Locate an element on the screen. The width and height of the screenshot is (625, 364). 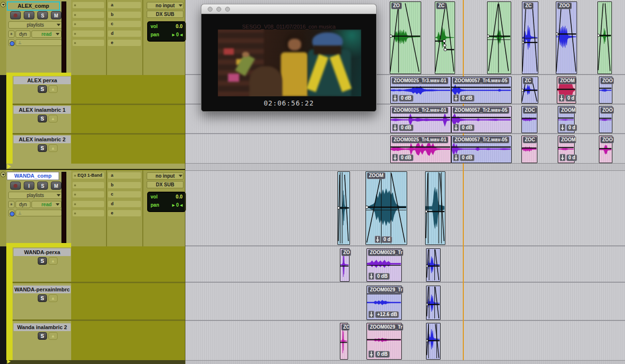
audio-clip: ZOOM0025_Tr4.wav-010 dB is located at coordinates (421, 149).